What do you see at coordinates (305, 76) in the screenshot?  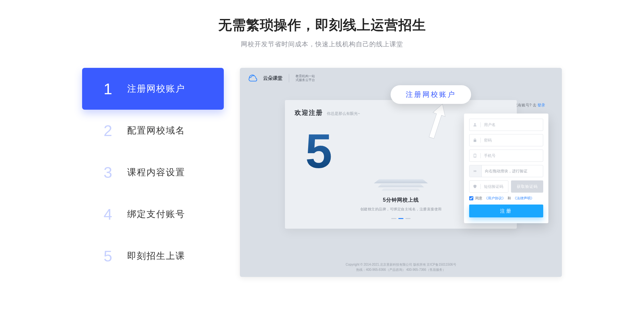 I see `logo-sub-line: 教育机构一站` at bounding box center [305, 76].